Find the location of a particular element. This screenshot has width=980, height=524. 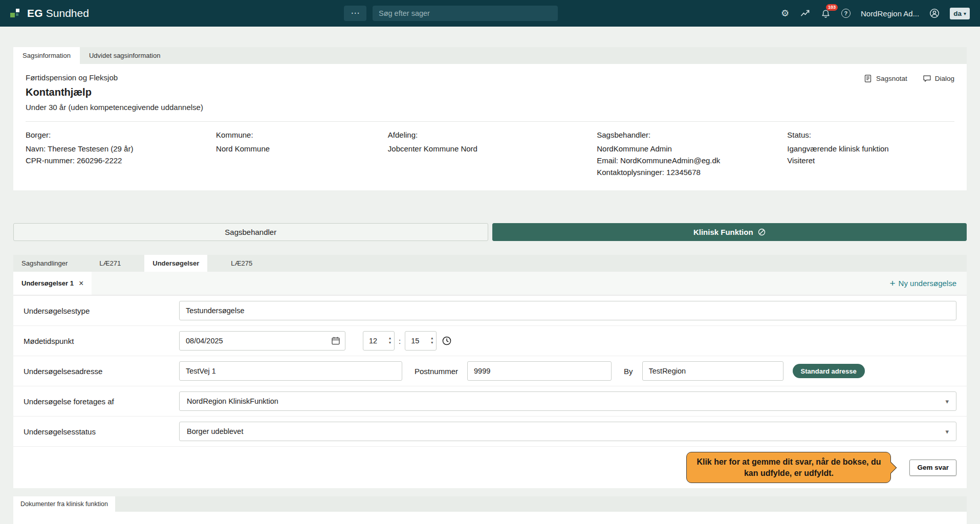

row-modetidspunkt: Mødetidspunkt 12 ▴ ▾ : 15 is located at coordinates (490, 341).